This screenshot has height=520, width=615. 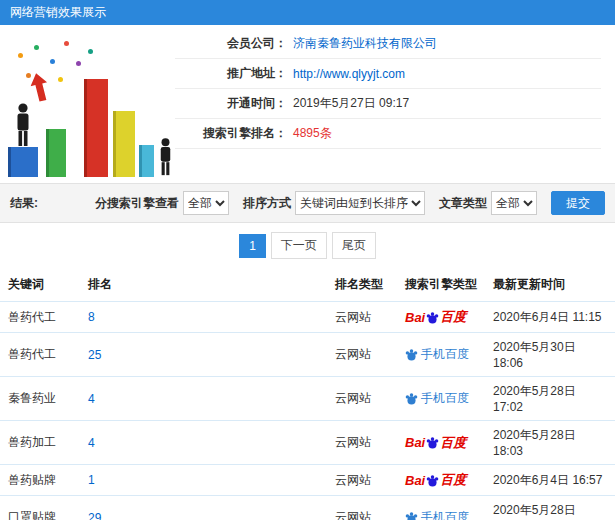 What do you see at coordinates (94, 516) in the screenshot?
I see `rank-link: 29` at bounding box center [94, 516].